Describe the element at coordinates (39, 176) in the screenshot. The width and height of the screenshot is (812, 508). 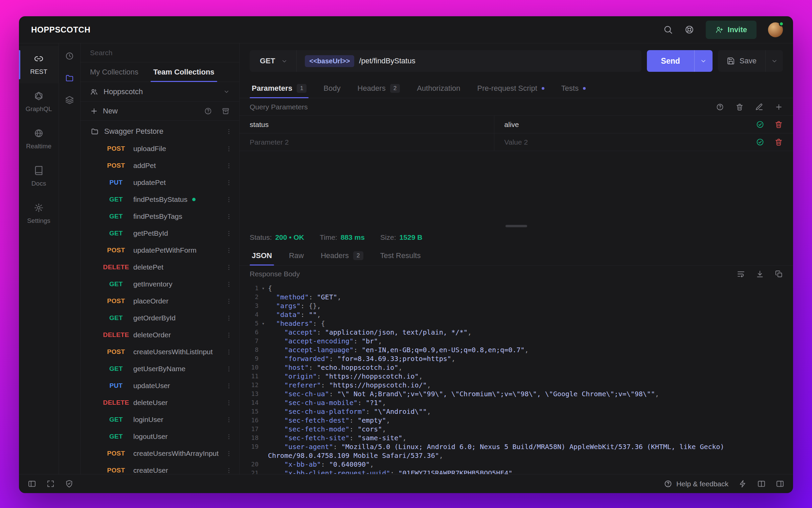
I see `sidebar-item-docs: Docs` at that location.